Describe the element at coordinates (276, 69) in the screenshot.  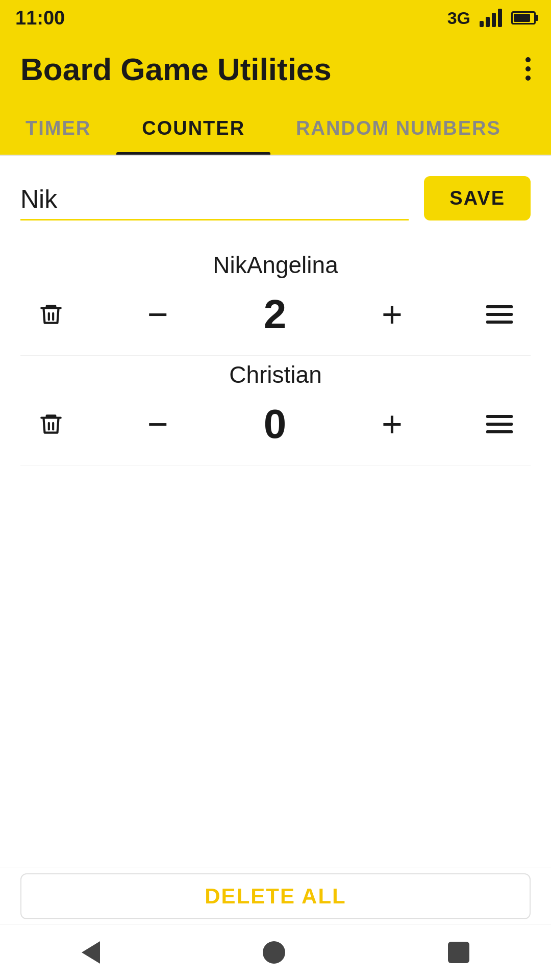
I see `app-header: Board Game Utilities` at that location.